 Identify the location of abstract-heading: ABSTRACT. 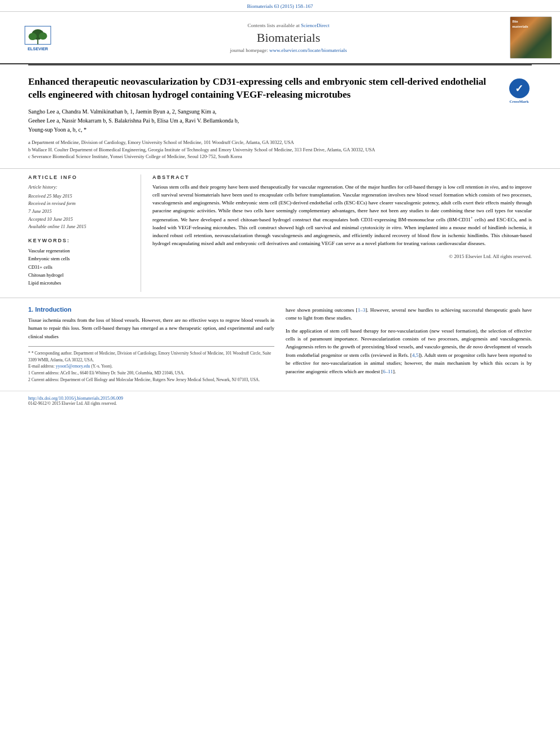
(342, 177).